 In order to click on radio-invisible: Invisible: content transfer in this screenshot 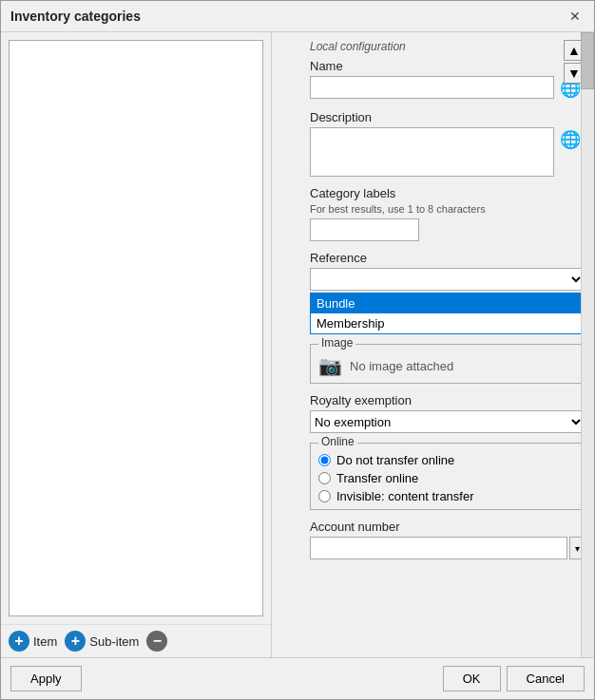, I will do `click(447, 496)`.